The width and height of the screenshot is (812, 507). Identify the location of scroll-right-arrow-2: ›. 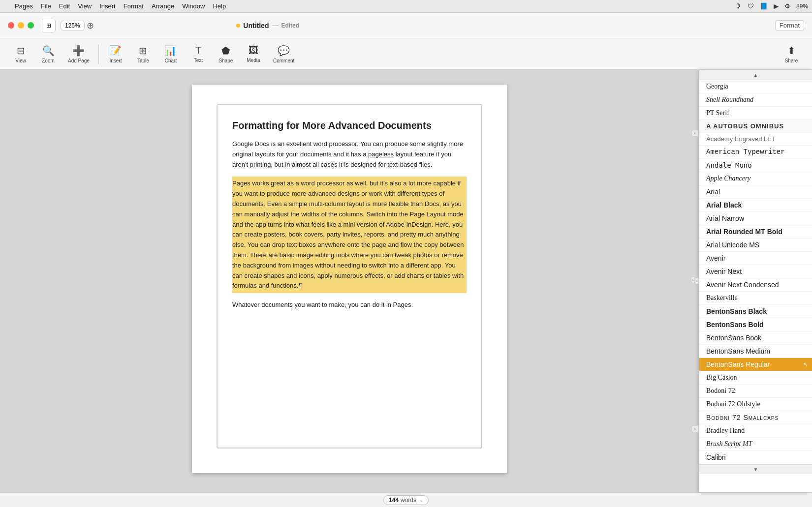
(693, 280).